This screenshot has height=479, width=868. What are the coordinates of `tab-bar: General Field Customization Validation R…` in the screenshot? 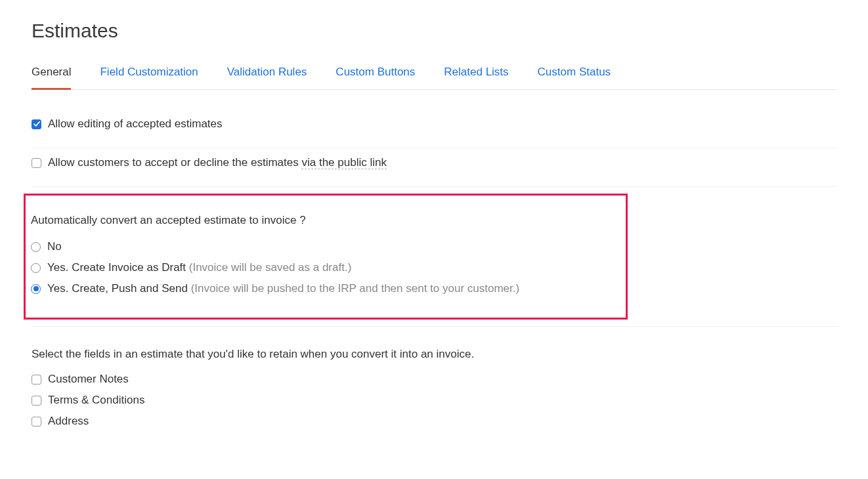 It's located at (434, 77).